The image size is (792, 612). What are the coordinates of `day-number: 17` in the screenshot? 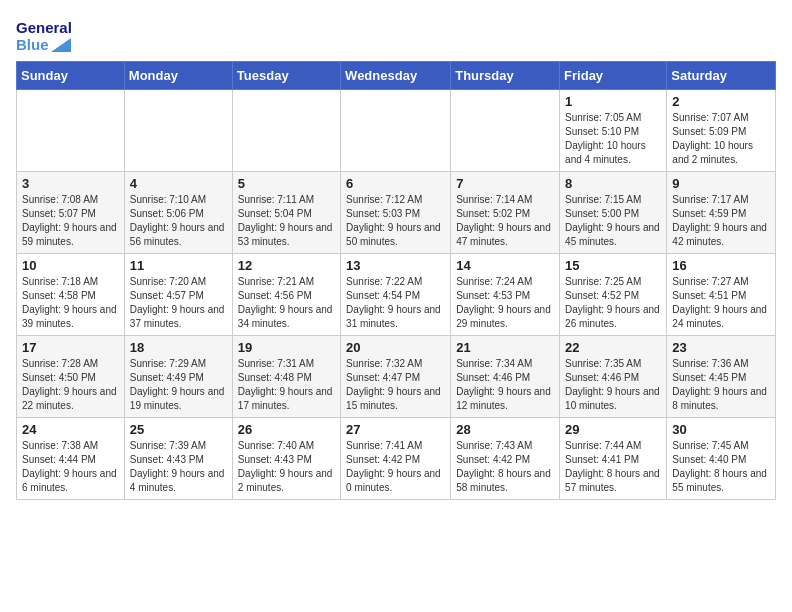 It's located at (70, 348).